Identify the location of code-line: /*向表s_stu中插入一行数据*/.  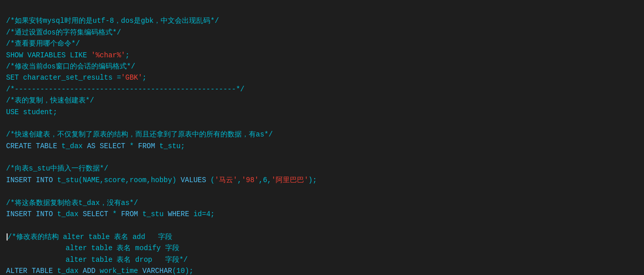
(322, 168).